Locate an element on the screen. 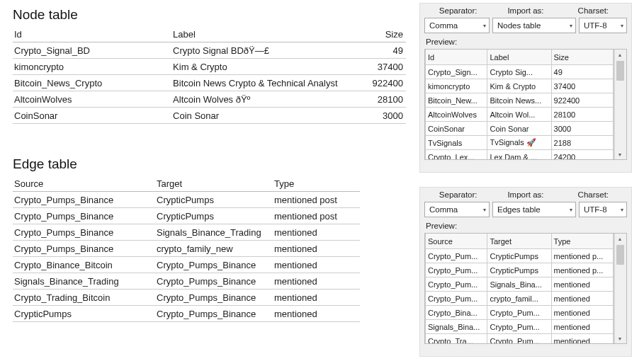  cell: mentioned p... is located at coordinates (582, 256).